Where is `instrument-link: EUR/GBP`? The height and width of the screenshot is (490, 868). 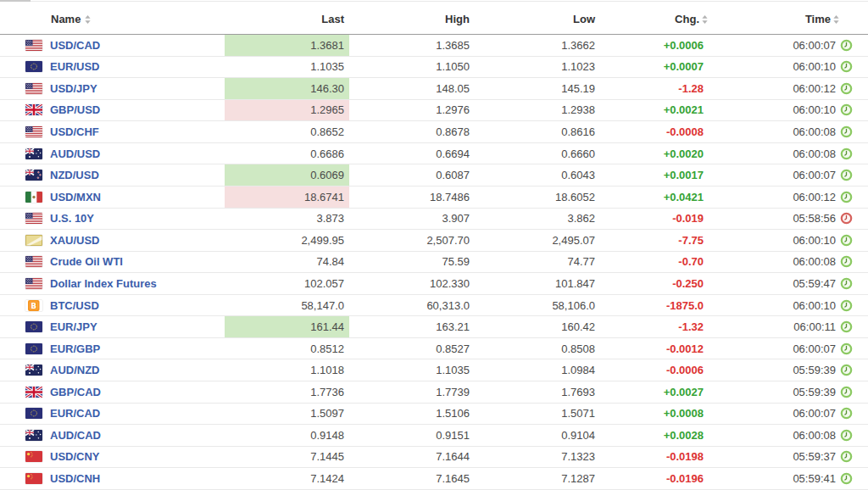
instrument-link: EUR/GBP is located at coordinates (75, 349).